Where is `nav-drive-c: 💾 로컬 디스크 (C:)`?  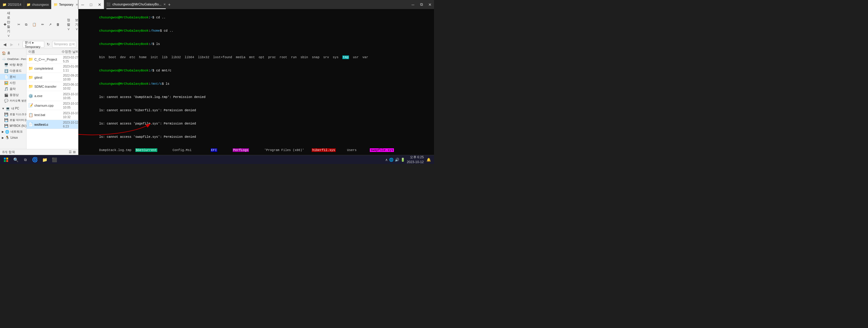 nav-drive-c: 💾 로컬 디스크 (C:) is located at coordinates (13, 115).